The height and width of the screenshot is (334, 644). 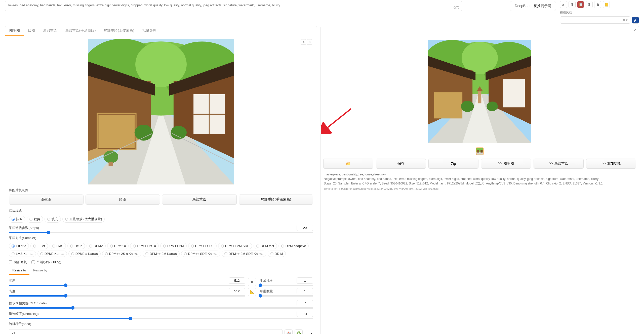 I want to click on info-params: Steps: 20, Sampler: Euler a, CFG scale: …, so click(x=480, y=183).